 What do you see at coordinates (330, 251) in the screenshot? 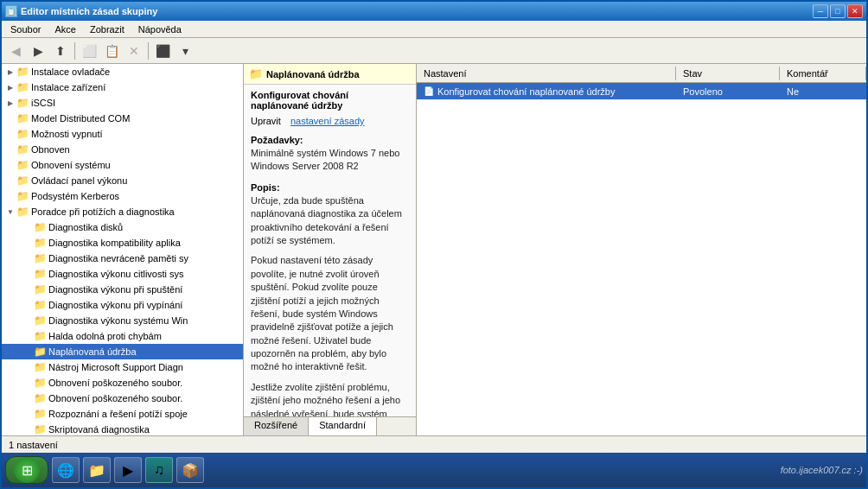
I see `desc-scroll: Konfigurovat chování naplánované údržby …` at bounding box center [330, 251].